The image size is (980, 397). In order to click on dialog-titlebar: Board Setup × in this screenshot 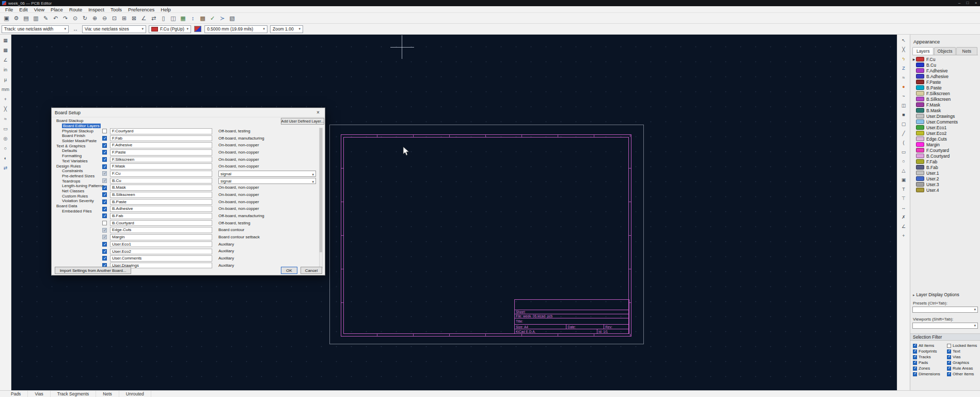, I will do `click(188, 113)`.